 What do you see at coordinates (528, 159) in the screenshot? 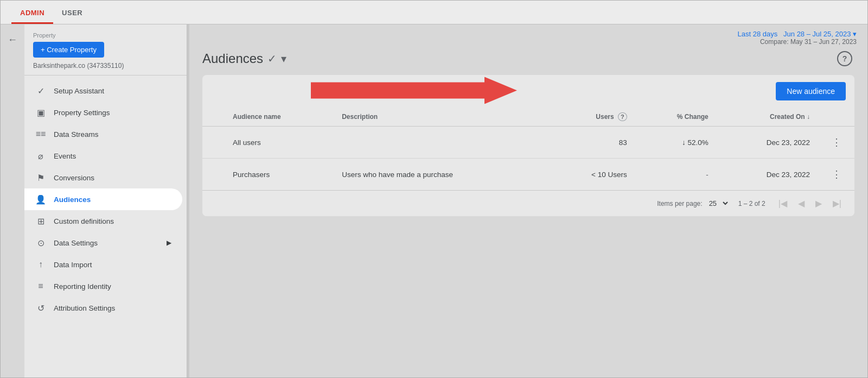
I see `table-body: All users83↓ 52.0%Dec 23, 2022⋮Purchaser…` at bounding box center [528, 159].